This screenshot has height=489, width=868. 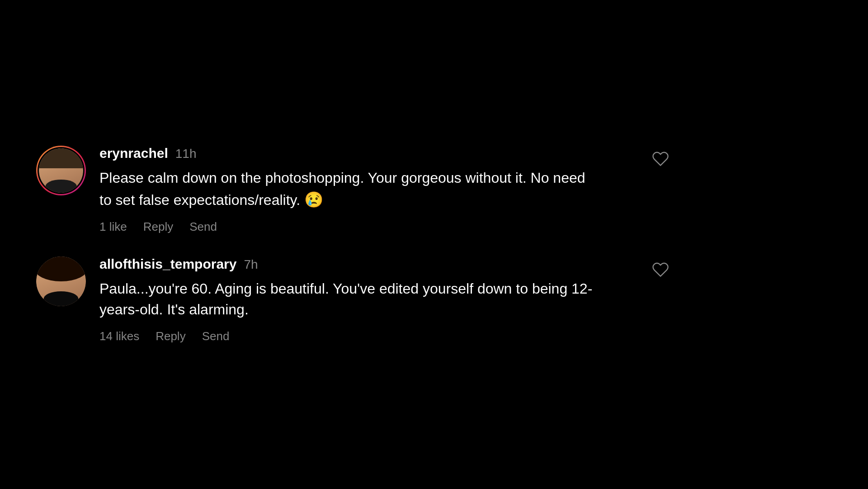 What do you see at coordinates (168, 264) in the screenshot?
I see `username: allofthisis_temporary` at bounding box center [168, 264].